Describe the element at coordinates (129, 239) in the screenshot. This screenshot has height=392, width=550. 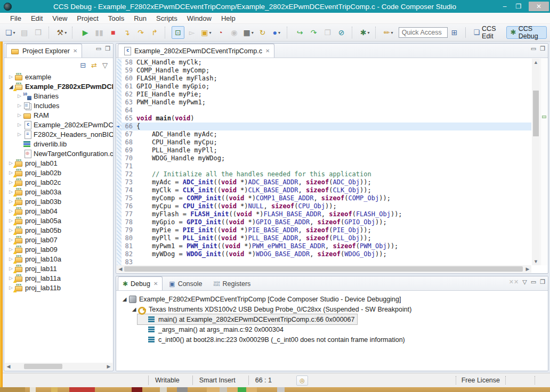
I see `line-number: 80` at that location.